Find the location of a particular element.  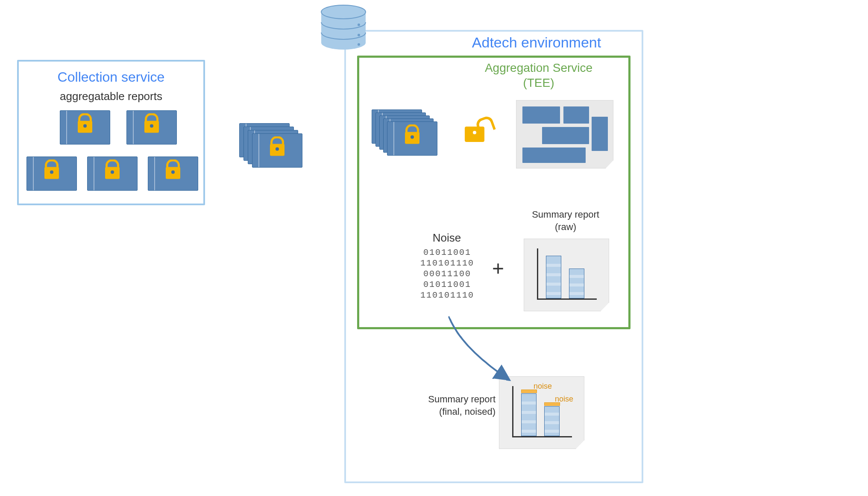

aggregatable-reports-label: aggregatable reports is located at coordinates (111, 94).